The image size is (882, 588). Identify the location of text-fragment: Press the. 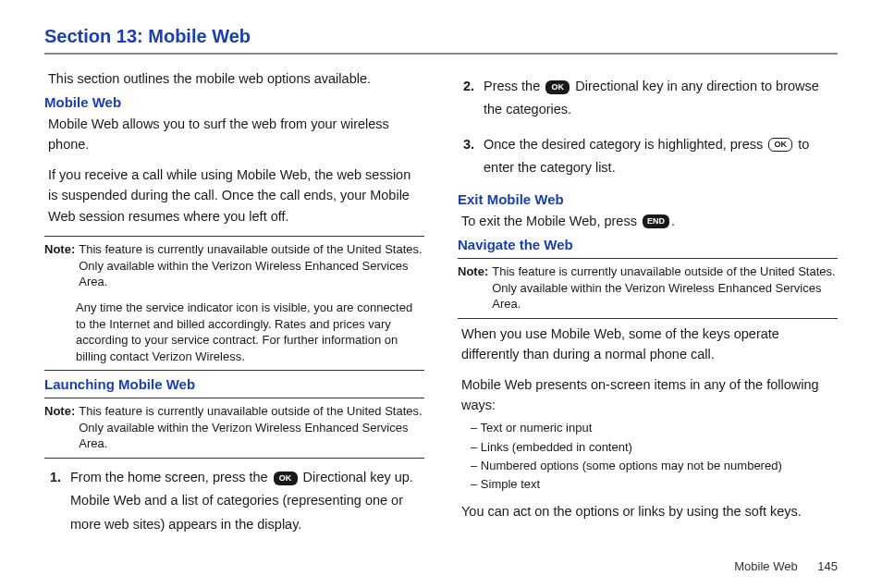
(514, 86).